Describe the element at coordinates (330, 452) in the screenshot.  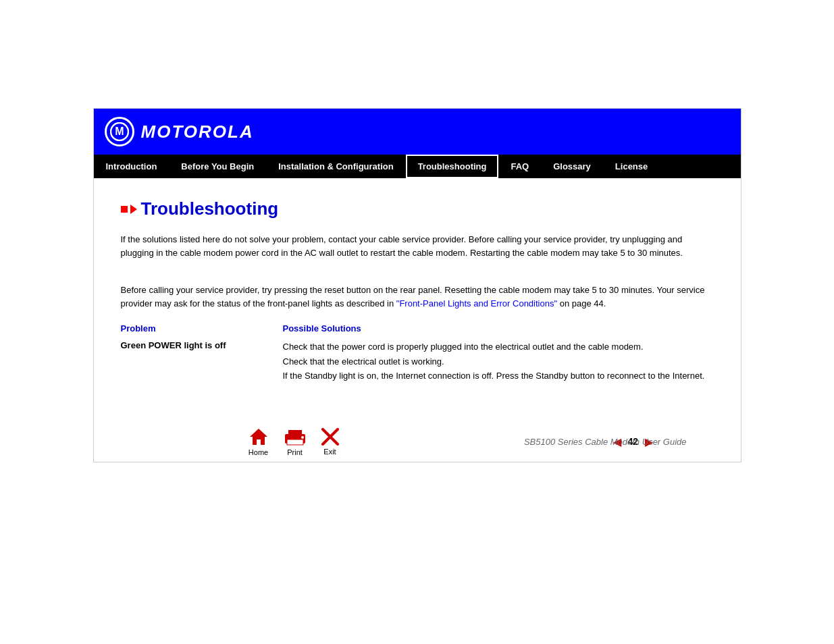
I see `exit-label: Exit` at that location.